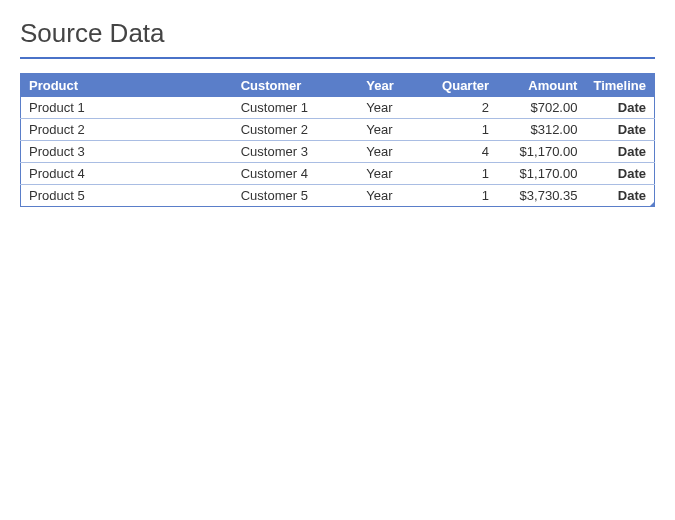  Describe the element at coordinates (127, 130) in the screenshot. I see `cell-product: Product 2` at that location.